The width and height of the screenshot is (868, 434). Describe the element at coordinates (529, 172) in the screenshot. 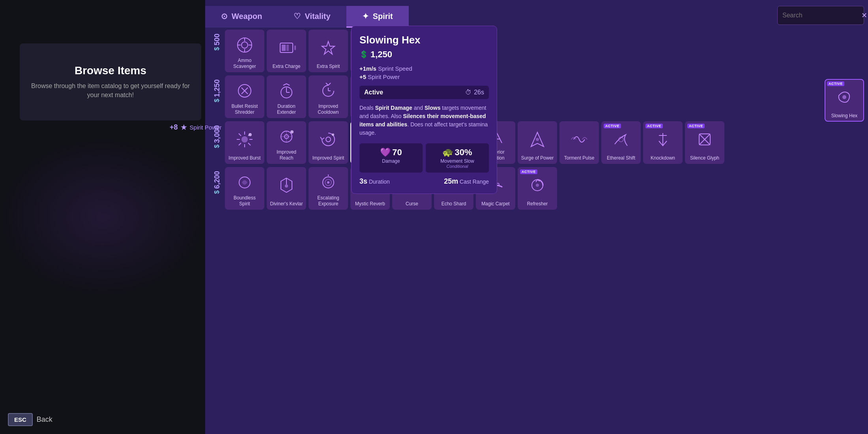

I see `refresher-active-badge: ACTIVE` at that location.